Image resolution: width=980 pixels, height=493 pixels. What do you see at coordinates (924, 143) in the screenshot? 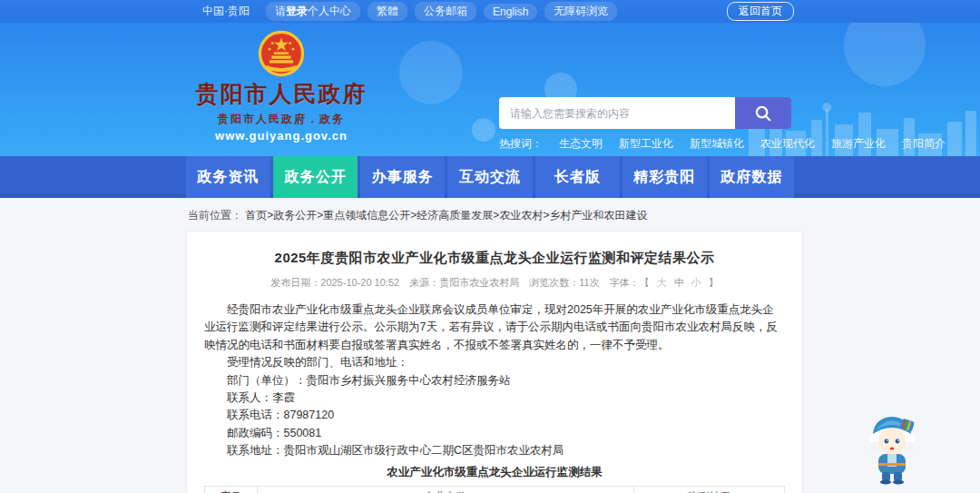
I see `hot-word-guiyang-intro: 贵阳简介` at bounding box center [924, 143].